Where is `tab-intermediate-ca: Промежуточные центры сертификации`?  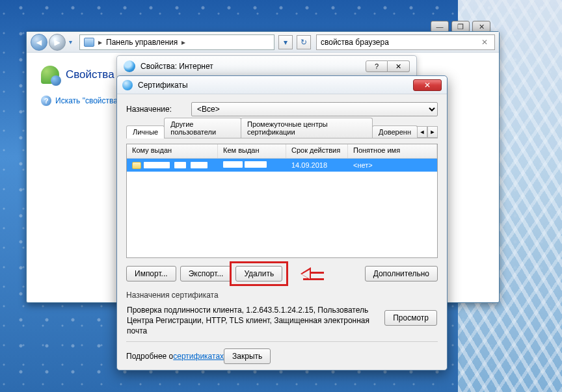
tab-intermediate-ca: Промежуточные центры сертификации is located at coordinates (307, 127).